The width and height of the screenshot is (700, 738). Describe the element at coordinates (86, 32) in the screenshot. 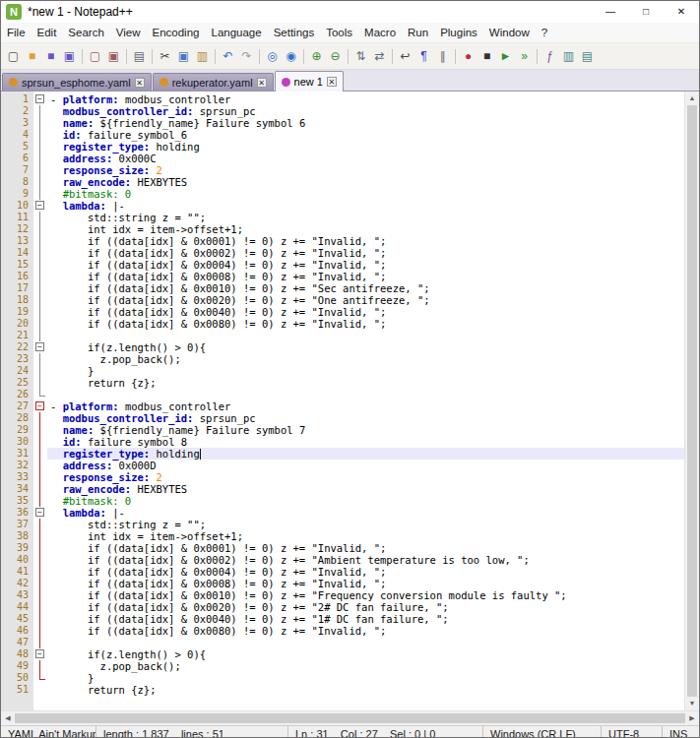

I see `menu-search: Search` at that location.